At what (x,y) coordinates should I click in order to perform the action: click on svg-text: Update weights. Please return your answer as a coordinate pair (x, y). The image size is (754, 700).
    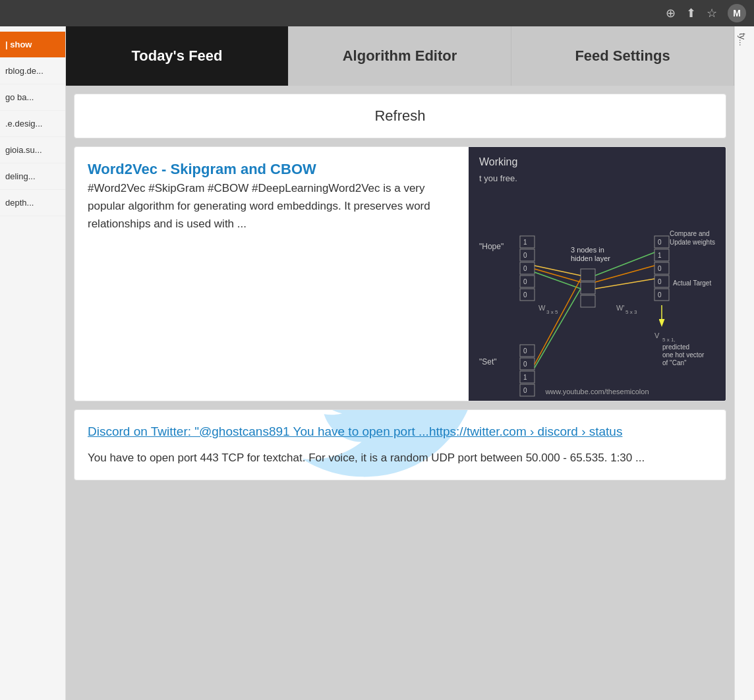
    Looking at the image, I should click on (692, 243).